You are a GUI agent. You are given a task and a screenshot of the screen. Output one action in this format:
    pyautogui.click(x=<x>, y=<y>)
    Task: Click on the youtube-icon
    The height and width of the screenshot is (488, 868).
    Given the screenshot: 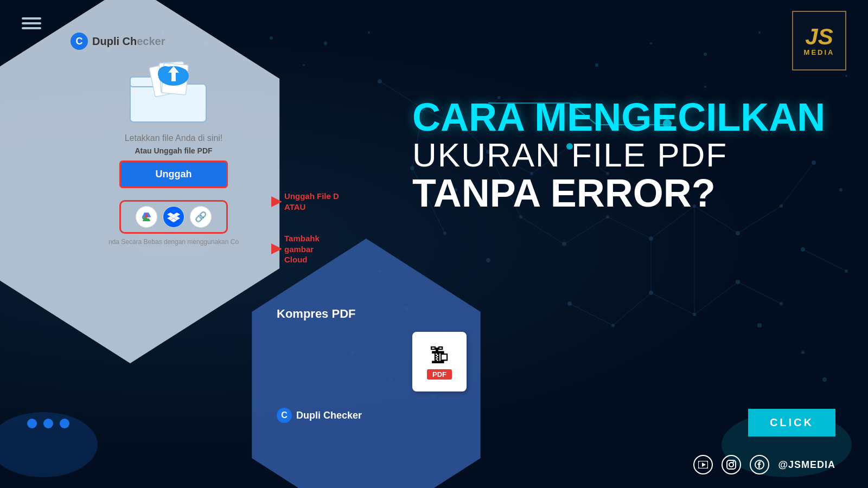 What is the action you would take?
    pyautogui.click(x=703, y=465)
    